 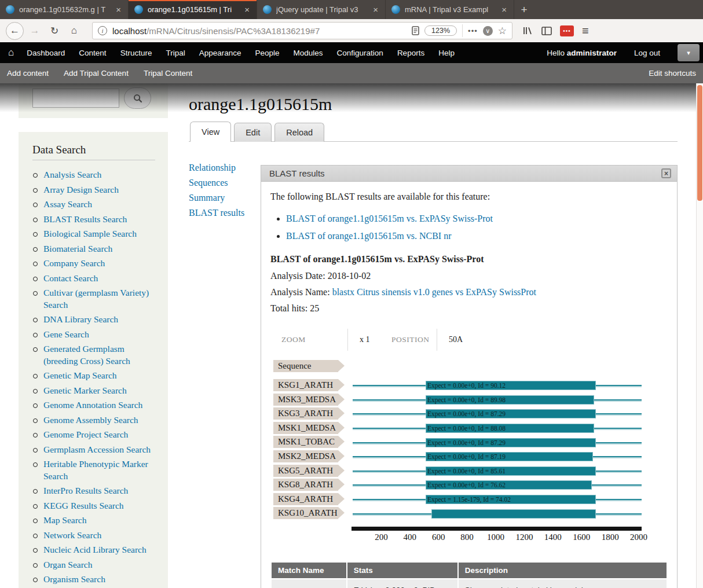 I want to click on pocket-icon: ∨, so click(x=488, y=31).